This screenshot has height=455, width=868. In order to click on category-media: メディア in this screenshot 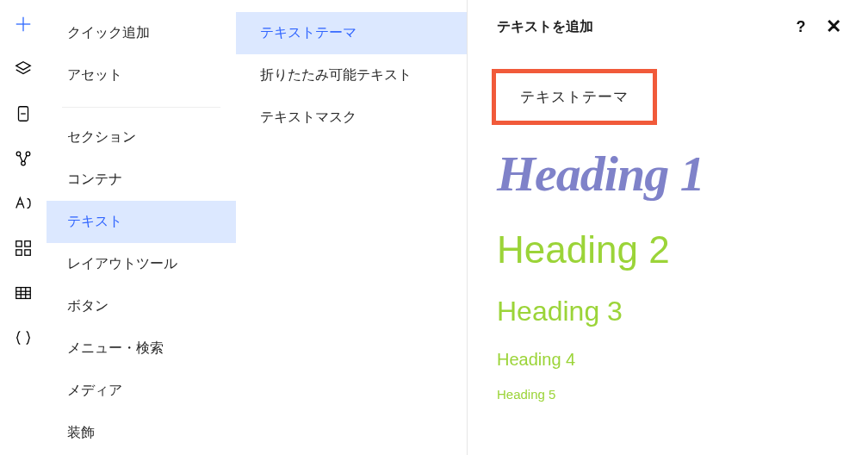, I will do `click(141, 391)`.